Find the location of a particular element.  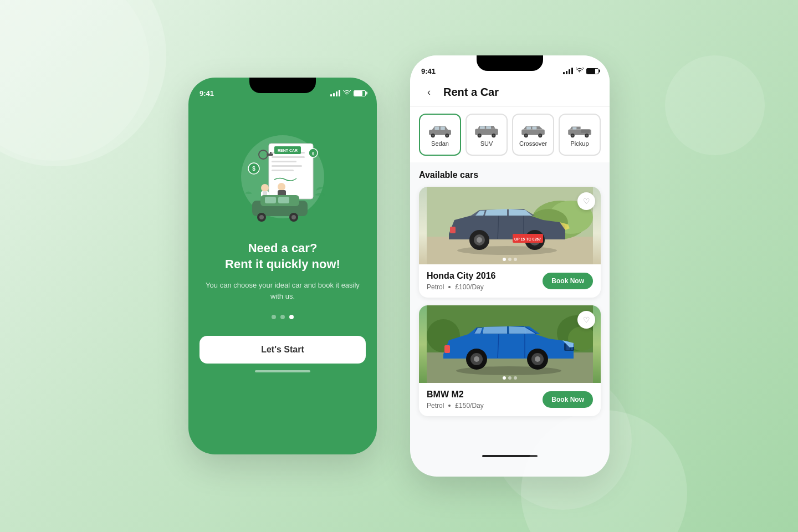

status-time-2: 9:41 is located at coordinates (428, 71).